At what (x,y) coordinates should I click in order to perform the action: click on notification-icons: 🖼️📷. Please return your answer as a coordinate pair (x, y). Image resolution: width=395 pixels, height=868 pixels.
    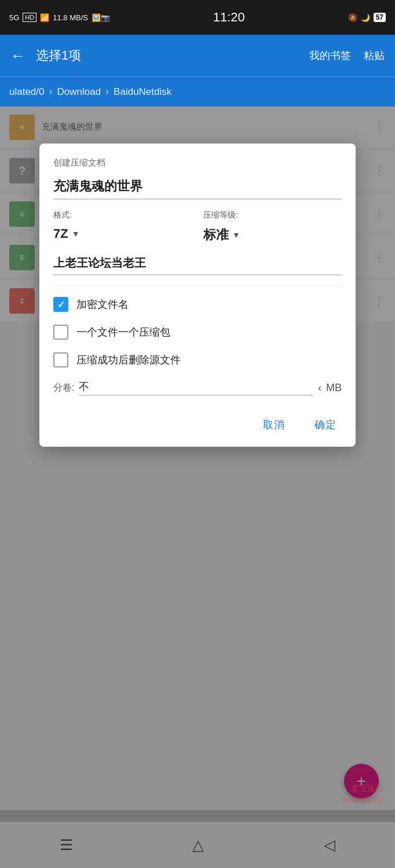
    Looking at the image, I should click on (101, 17).